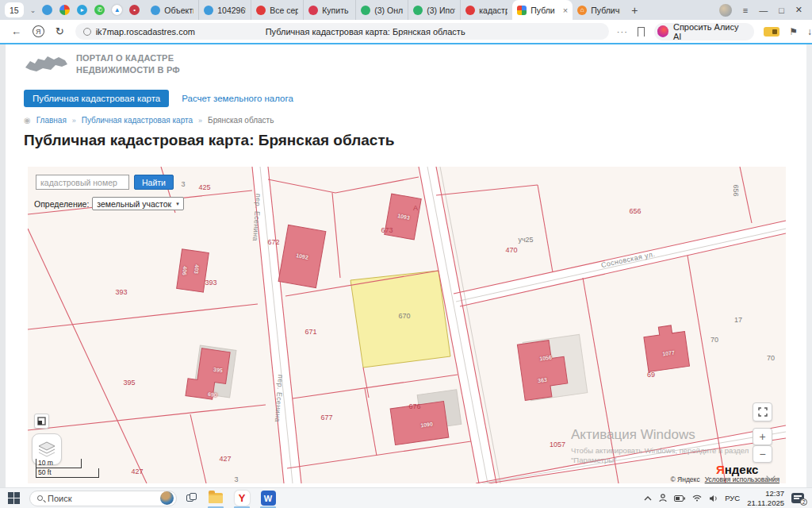 This screenshot has width=812, height=508. I want to click on tab-services: Все серви, so click(277, 10).